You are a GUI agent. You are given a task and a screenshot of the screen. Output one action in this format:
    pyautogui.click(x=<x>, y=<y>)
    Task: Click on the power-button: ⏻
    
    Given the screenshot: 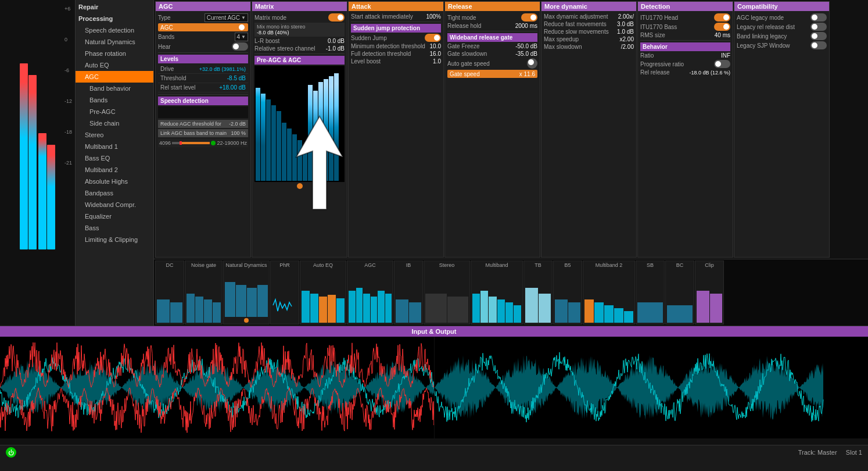 What is the action you would take?
    pyautogui.click(x=11, y=452)
    